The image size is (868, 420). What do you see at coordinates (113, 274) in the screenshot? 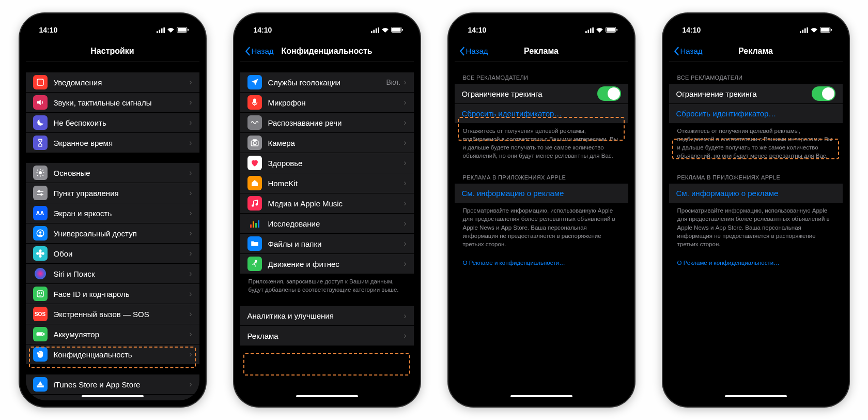
I see `settings-row: Siri и Поиск›` at bounding box center [113, 274].